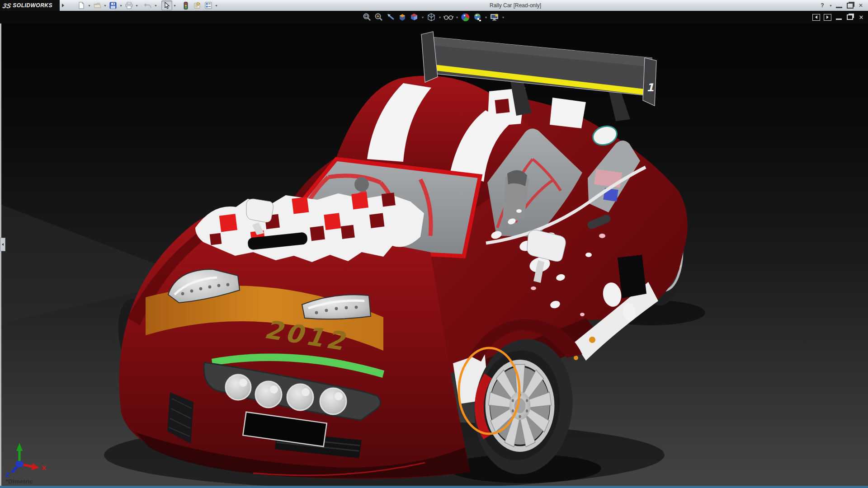  I want to click on app-restore-button, so click(850, 5).